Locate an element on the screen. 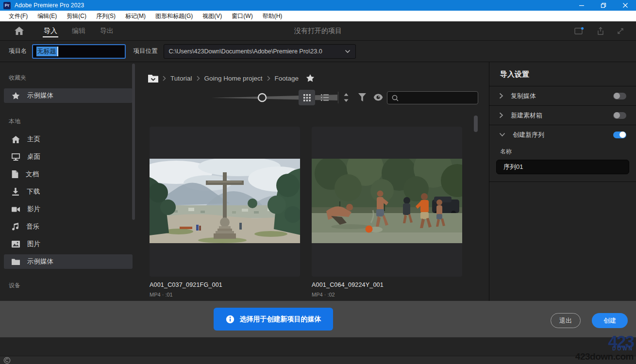  toolbar-divider is located at coordinates (338, 98).